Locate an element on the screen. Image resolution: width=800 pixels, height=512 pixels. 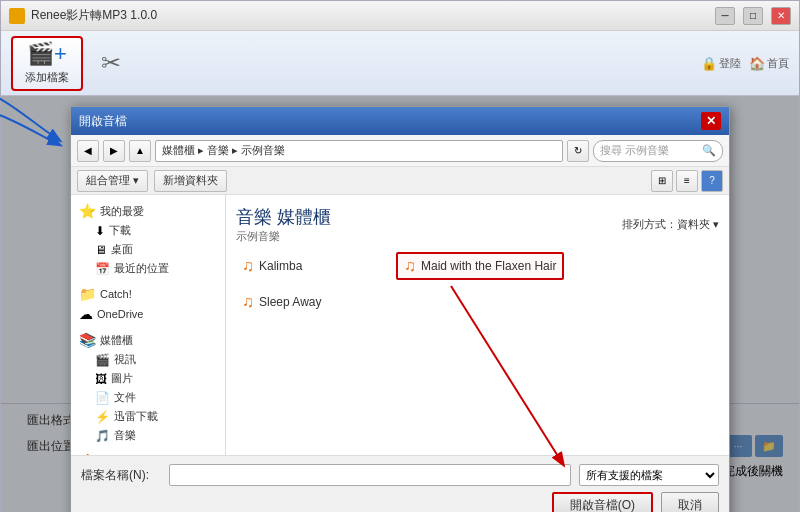
dialog-path-bar: 媒體櫃 ▸ 音樂 ▸ 示例音樂 is located at coordinates (359, 151).